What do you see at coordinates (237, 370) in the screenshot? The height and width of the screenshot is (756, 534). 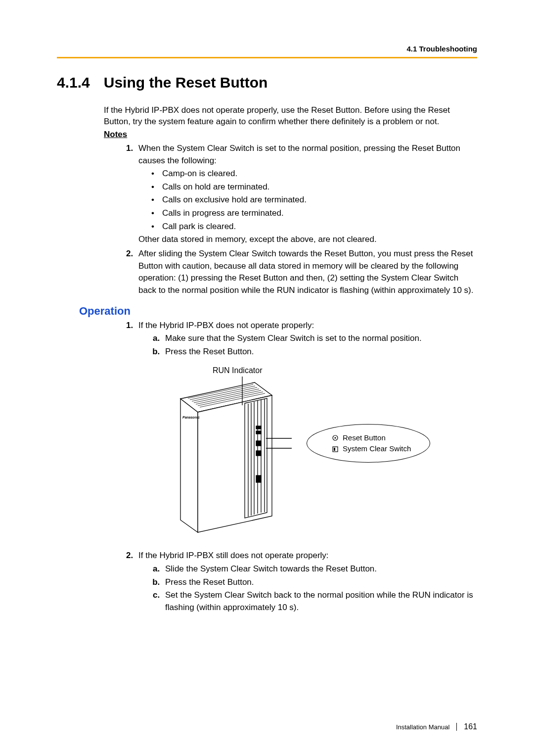 I see `run-indicator-label: RUN Indicator` at bounding box center [237, 370].